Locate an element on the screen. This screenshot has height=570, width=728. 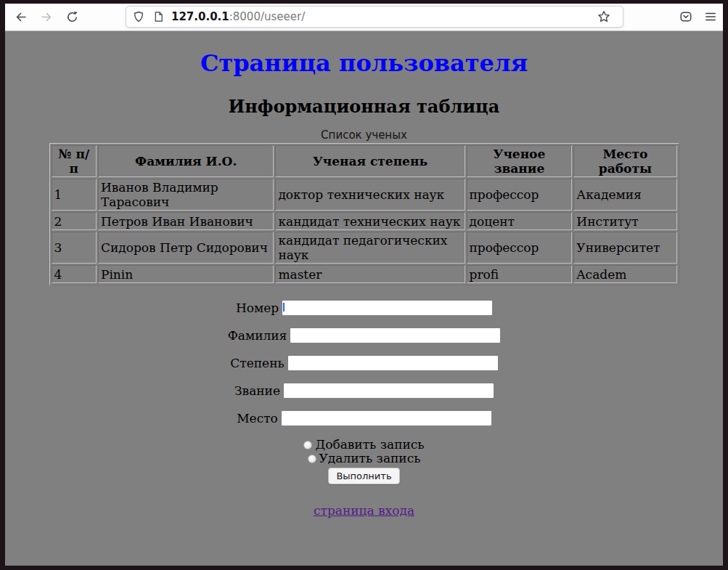
header-work: Место работы is located at coordinates (625, 161).